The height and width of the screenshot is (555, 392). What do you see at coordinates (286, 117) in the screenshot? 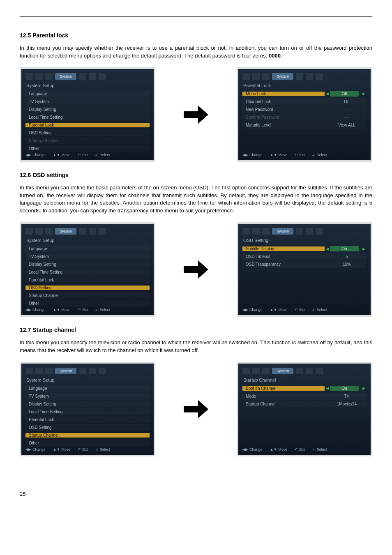
I see `setting-label: Confirm Password` at bounding box center [286, 117].